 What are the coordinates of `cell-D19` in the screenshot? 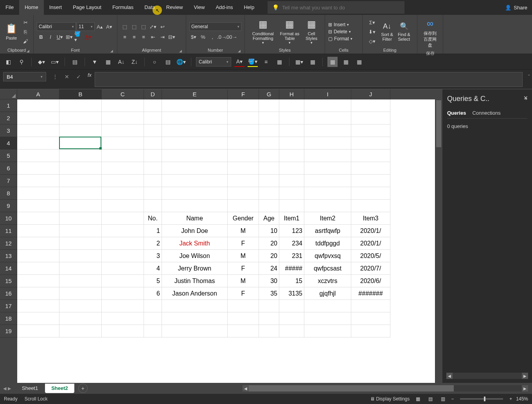 It's located at (153, 331).